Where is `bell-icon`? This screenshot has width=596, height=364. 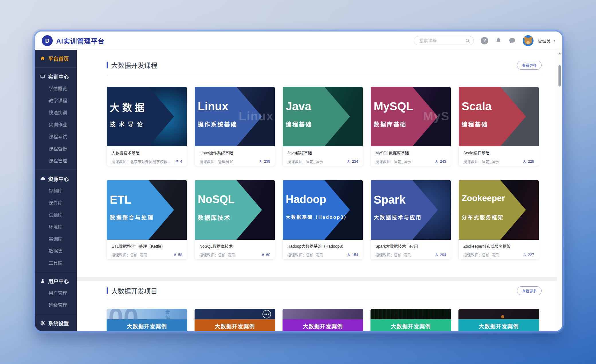 bell-icon is located at coordinates (499, 41).